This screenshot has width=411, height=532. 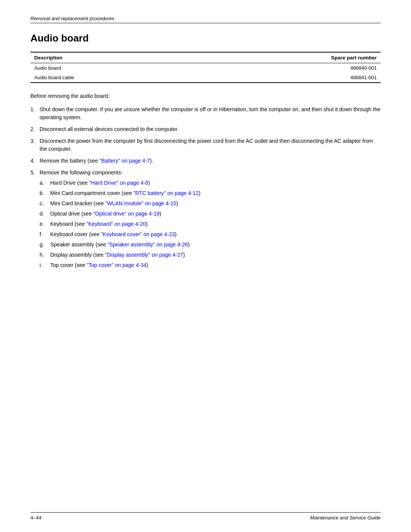 What do you see at coordinates (206, 78) in the screenshot?
I see `table-row: Audio board cable 486841-001` at bounding box center [206, 78].